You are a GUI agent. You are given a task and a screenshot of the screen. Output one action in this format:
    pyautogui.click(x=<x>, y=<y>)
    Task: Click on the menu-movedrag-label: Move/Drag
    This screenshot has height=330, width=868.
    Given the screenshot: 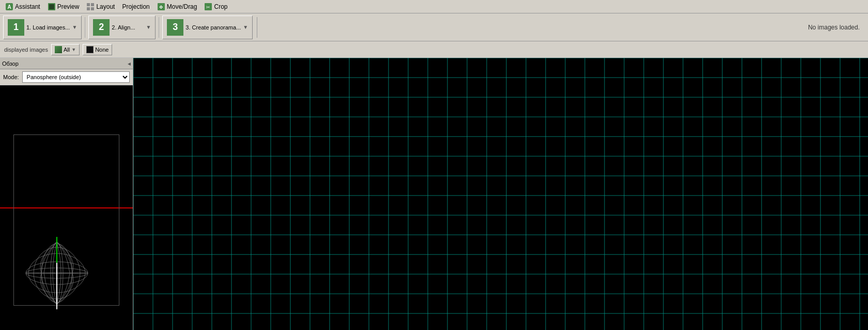 What is the action you would take?
    pyautogui.click(x=182, y=7)
    